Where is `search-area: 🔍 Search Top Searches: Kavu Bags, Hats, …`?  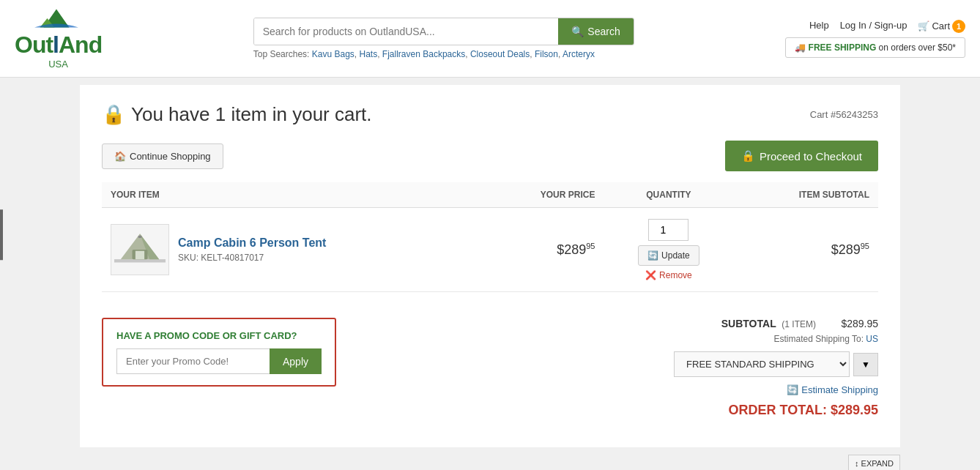 search-area: 🔍 Search Top Searches: Kavu Bags, Hats, … is located at coordinates (444, 38).